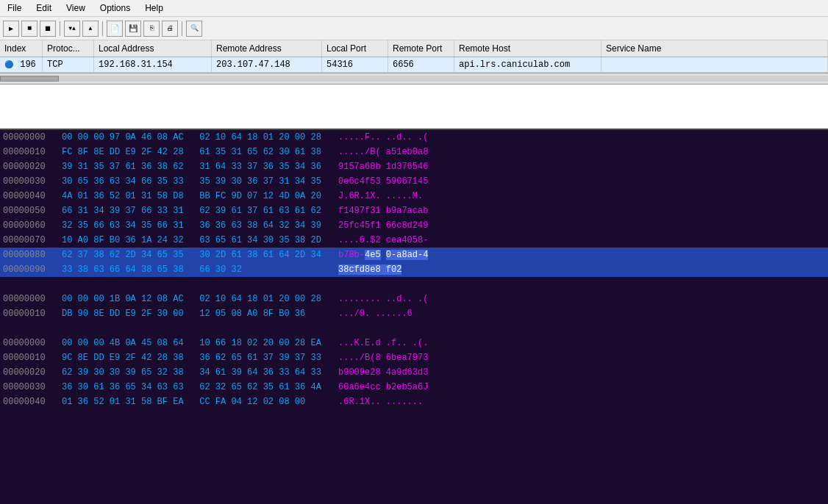  I want to click on hex-row: 00000060 32 35 66 63 34 35 66 31 36 36 6…, so click(414, 226).